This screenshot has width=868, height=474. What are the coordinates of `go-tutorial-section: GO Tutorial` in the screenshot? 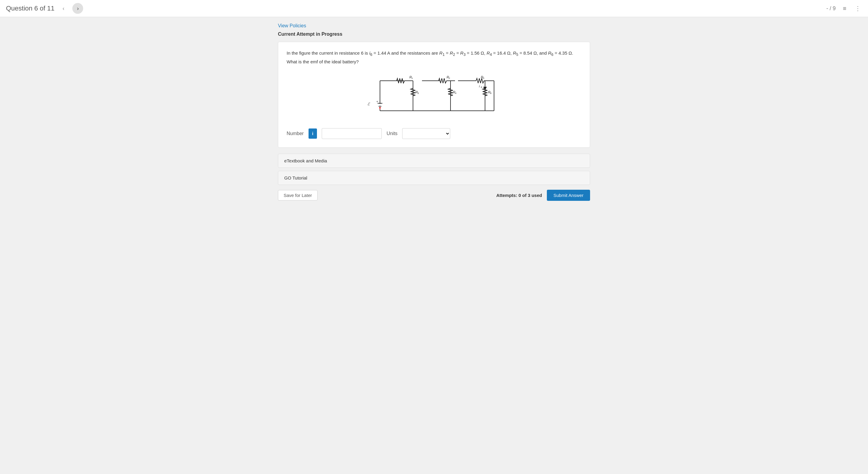 It's located at (434, 178).